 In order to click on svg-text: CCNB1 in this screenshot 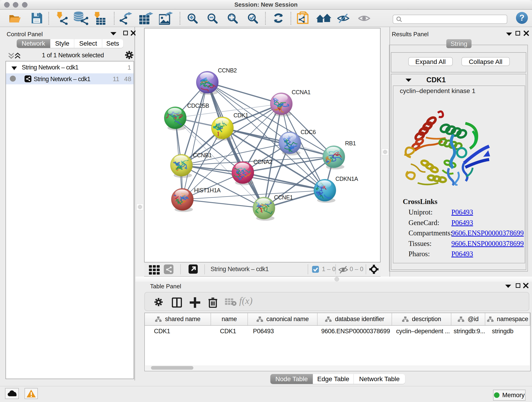, I will do `click(202, 155)`.